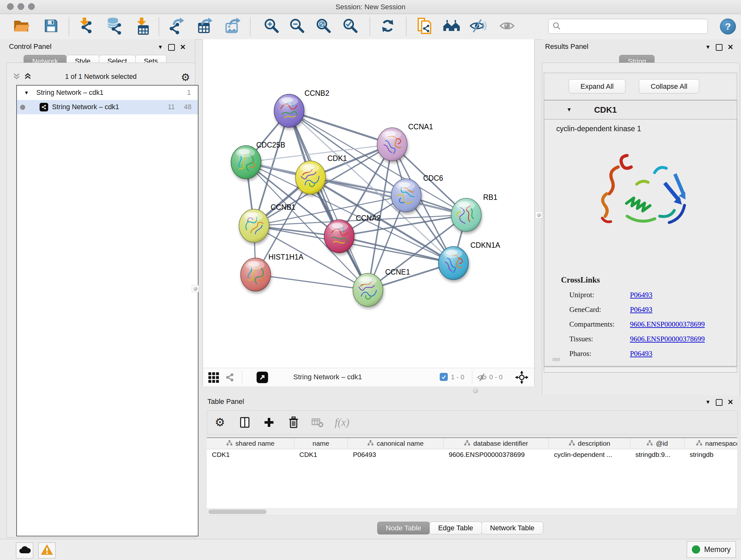 Image resolution: width=741 pixels, height=560 pixels. I want to click on table-cell: 9606.ENSP00000378699, so click(496, 454).